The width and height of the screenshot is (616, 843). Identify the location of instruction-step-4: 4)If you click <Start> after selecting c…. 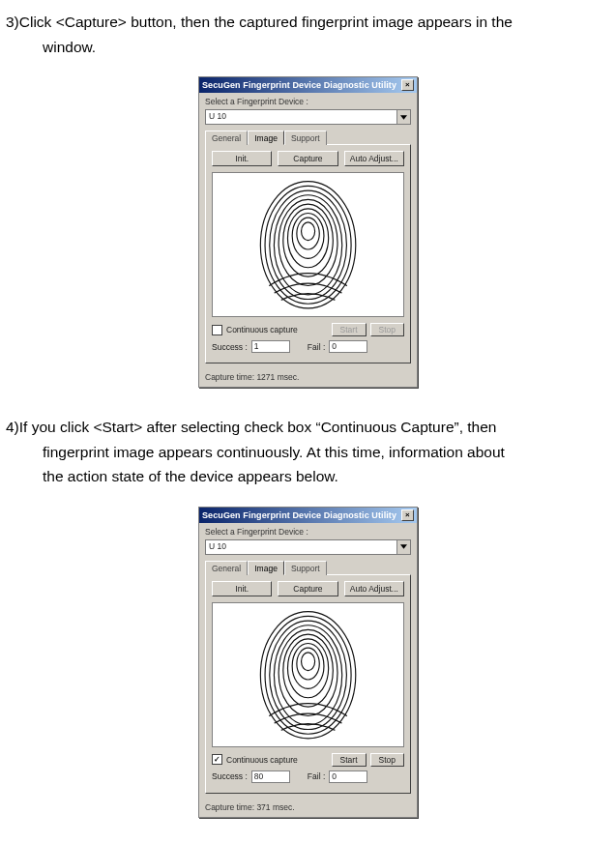
(308, 452).